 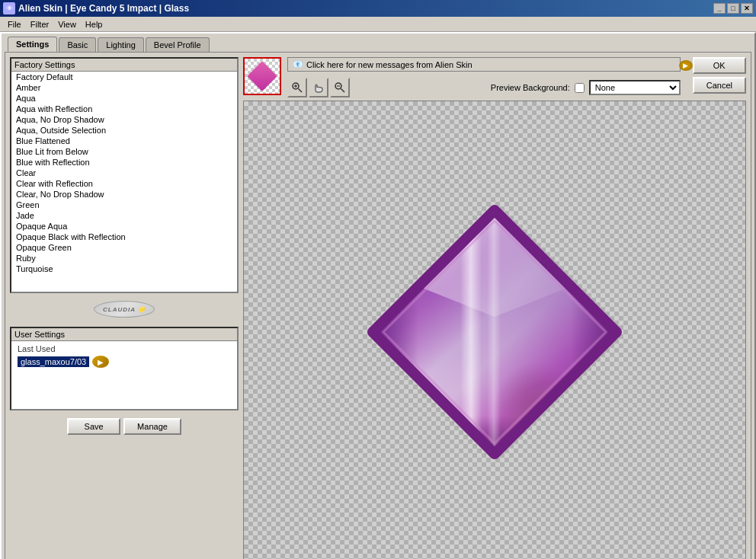 I want to click on last-used-label: Last Used, so click(x=124, y=349).